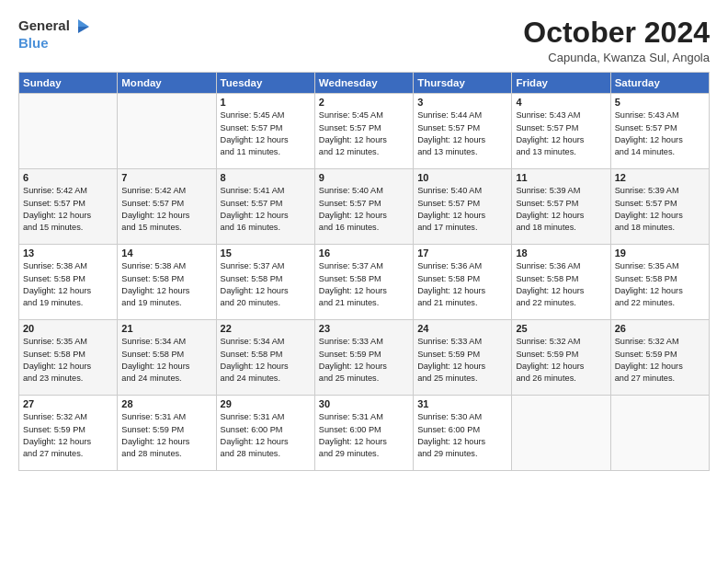 This screenshot has height=563, width=728. I want to click on calendar-week-4: 20Sunrise: 5:35 AMSunset: 5:58 PMDayligh…, so click(364, 358).